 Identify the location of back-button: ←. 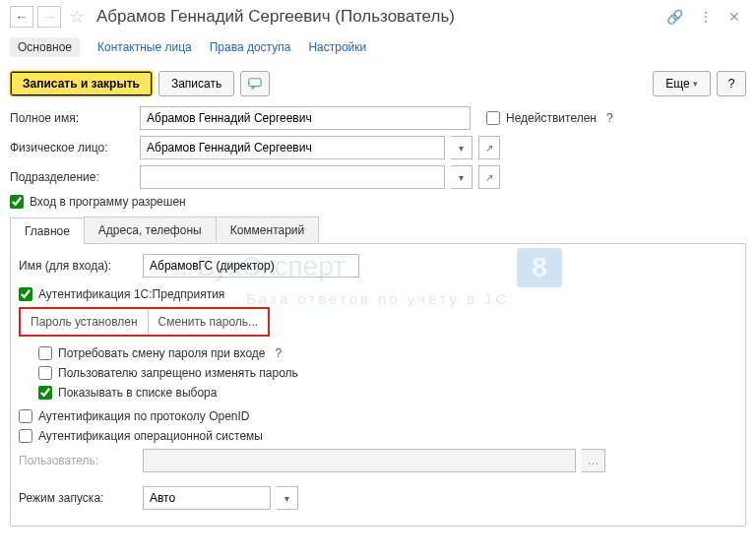
(22, 17).